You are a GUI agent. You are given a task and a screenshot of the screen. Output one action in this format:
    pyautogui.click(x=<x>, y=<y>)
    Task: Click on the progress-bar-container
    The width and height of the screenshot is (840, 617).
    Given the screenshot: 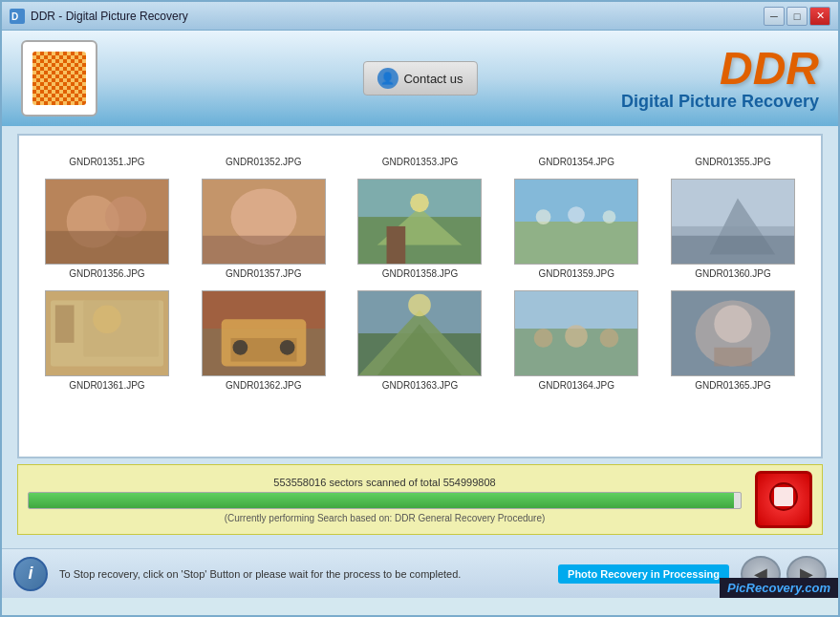 What is the action you would take?
    pyautogui.click(x=384, y=500)
    